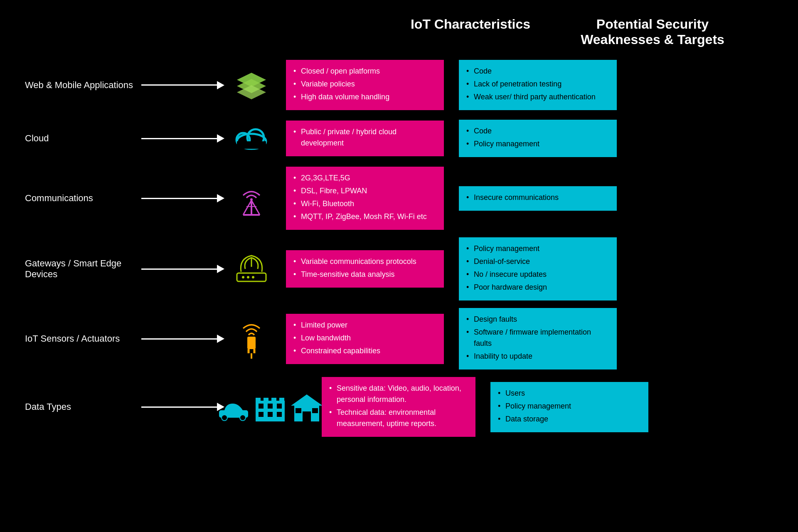  What do you see at coordinates (653, 32) in the screenshot?
I see `col-header-weaknesses: Potential SecurityWeaknesses & Targets` at bounding box center [653, 32].